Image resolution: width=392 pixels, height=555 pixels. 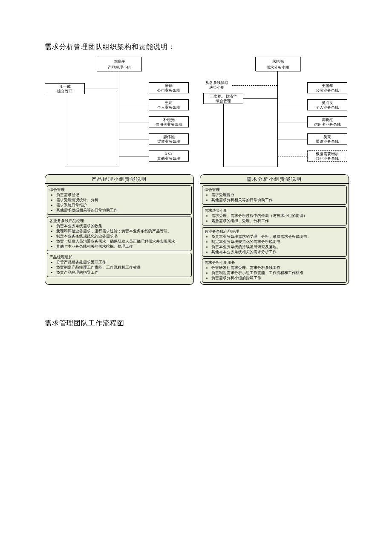 I want to click on line-r2, so click(x=134, y=122).